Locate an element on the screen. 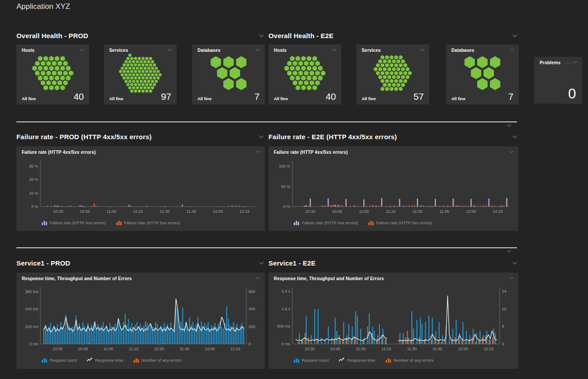  tile-service1-e2e: Response time, Throughput and Number of … is located at coordinates (393, 321).